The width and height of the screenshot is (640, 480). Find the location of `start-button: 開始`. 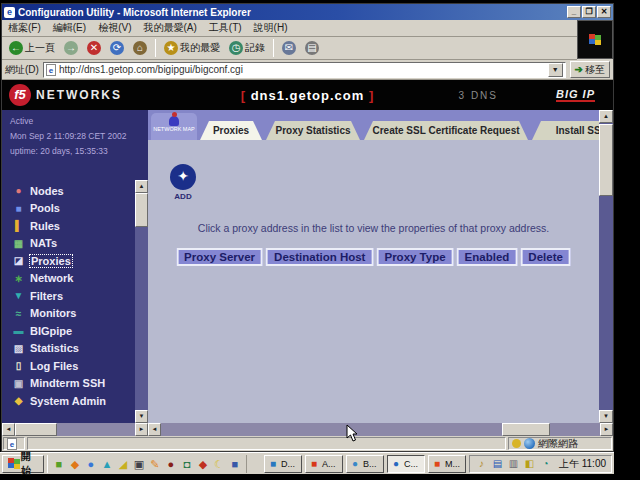

start-button: 開始 is located at coordinates (23, 464).